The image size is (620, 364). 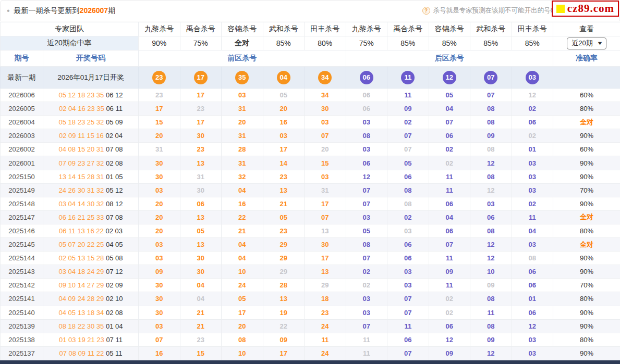 What do you see at coordinates (585, 8) in the screenshot?
I see `site-logo: cz89.com` at bounding box center [585, 8].